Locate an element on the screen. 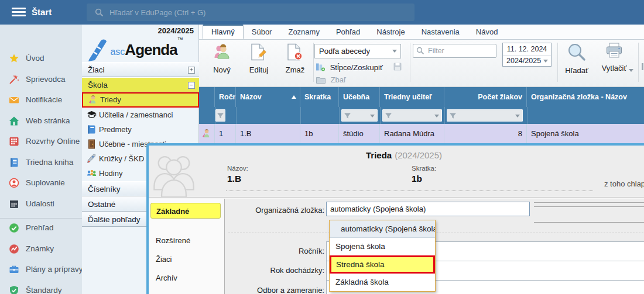  sidebar-item-standardy: Štandardy is located at coordinates (41, 289).